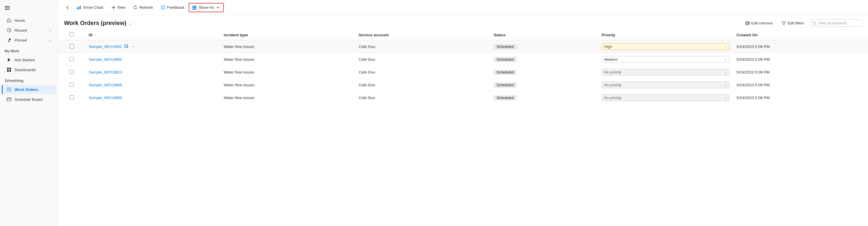 This screenshot has height=226, width=868. I want to click on edit-filters-button: Edit filters, so click(793, 23).